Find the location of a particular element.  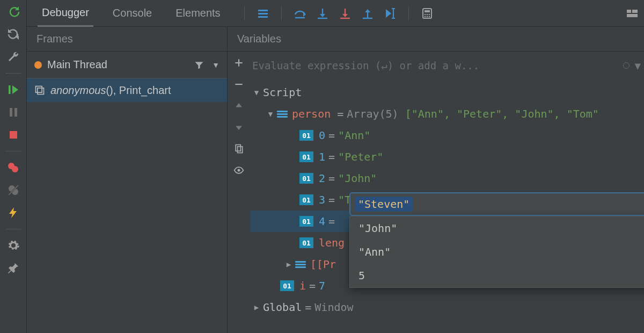

var-preview: ["Ann", "Peter", "John", "Tom" is located at coordinates (502, 114).